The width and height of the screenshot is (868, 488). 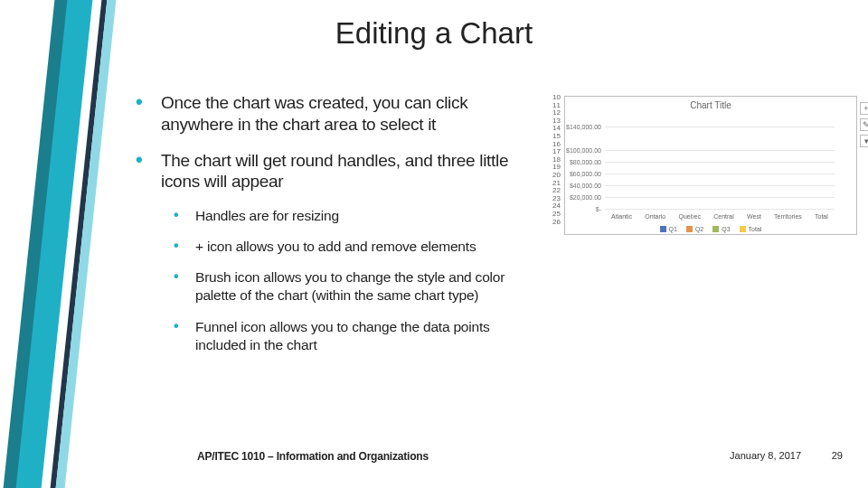 What do you see at coordinates (313, 456) in the screenshot?
I see `footer-course: AP/ITEC 1010 – Information and Organizat…` at bounding box center [313, 456].